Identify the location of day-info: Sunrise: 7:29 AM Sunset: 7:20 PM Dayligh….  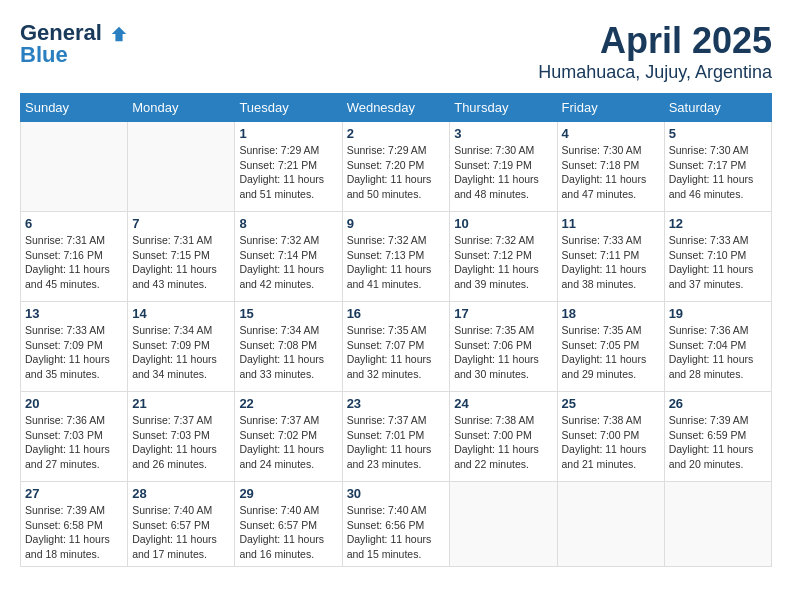
(396, 172).